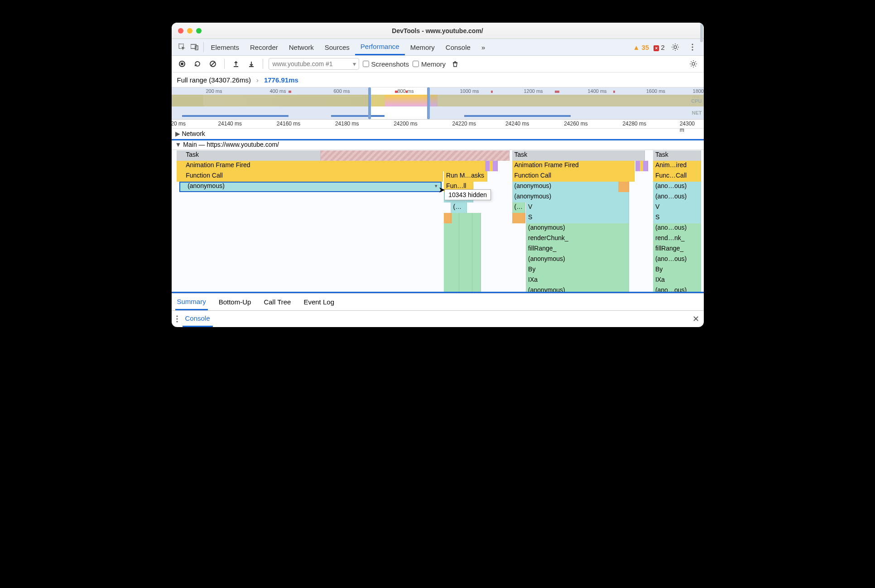 The height and width of the screenshot is (588, 875). I want to click on recording-select: www.youtube.com #1, so click(314, 64).